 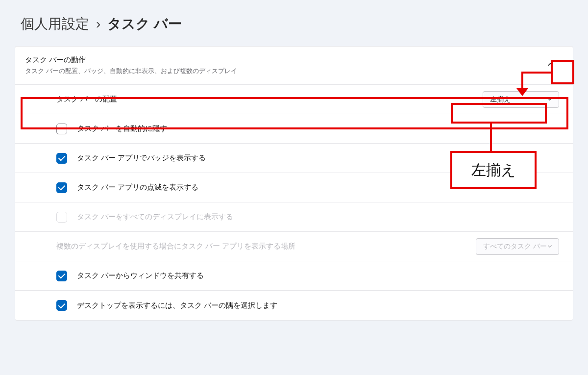 What do you see at coordinates (62, 129) in the screenshot?
I see `auto-hide-checkbox` at bounding box center [62, 129].